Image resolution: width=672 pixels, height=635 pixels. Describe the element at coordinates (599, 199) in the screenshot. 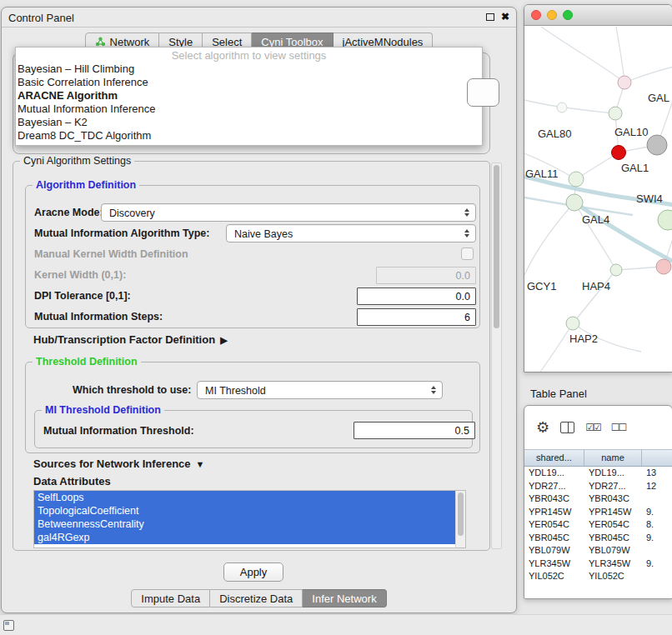

I see `network-canvas: GAL GAL80 GAL10 GAL11 GAL1 SWI4 GAL4 GCY…` at that location.